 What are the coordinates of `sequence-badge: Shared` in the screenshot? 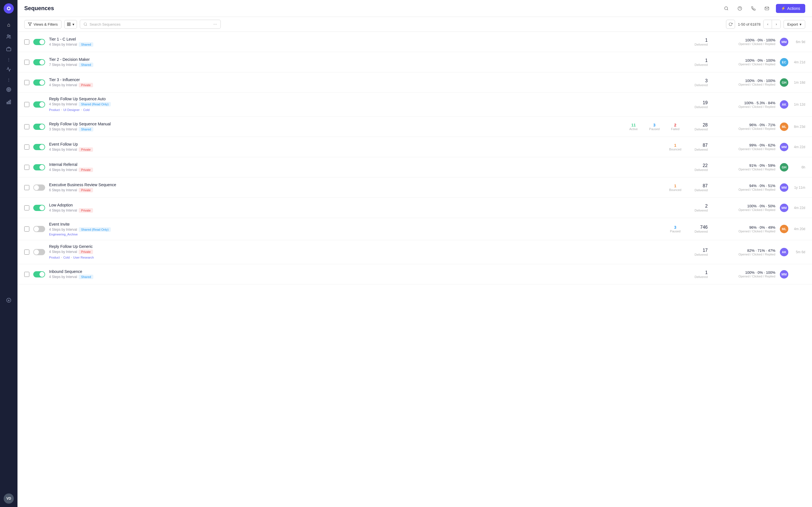 It's located at (86, 277).